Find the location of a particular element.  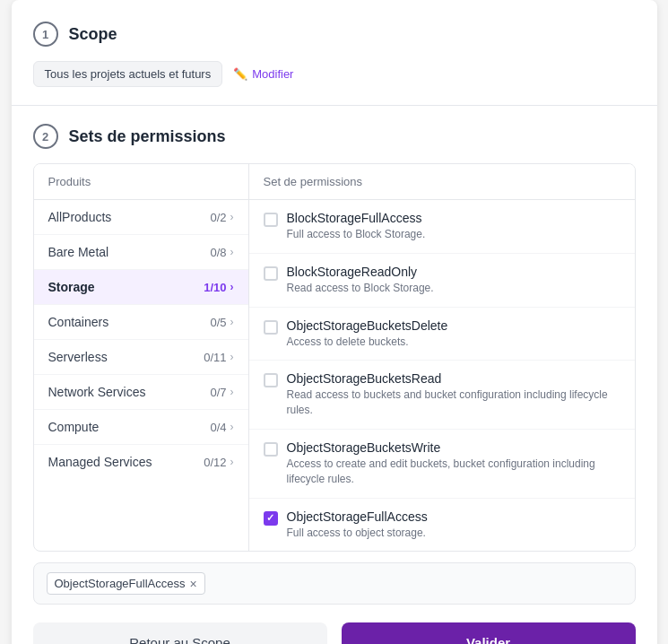

permission-text: ObjectStorageBucketsDelete Access to del… is located at coordinates (368, 334).